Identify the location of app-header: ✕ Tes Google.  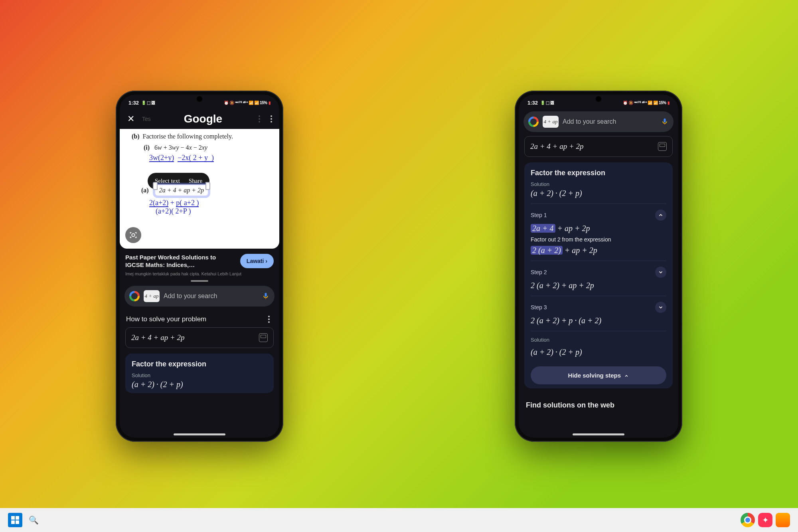
(200, 119).